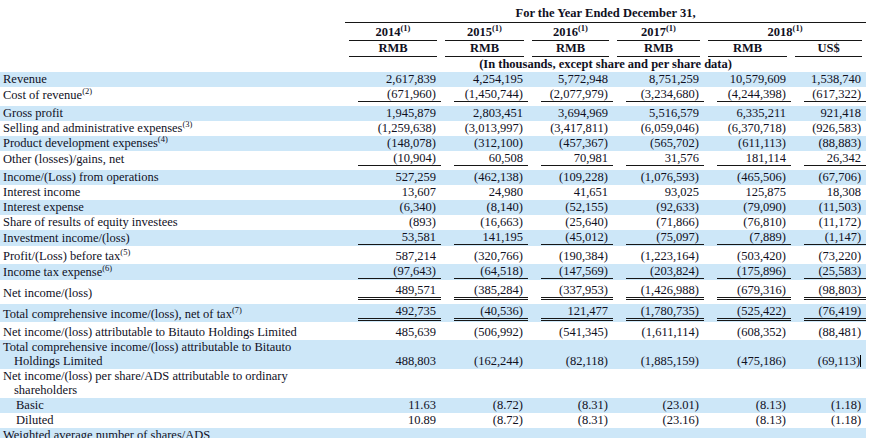  Describe the element at coordinates (187, 123) in the screenshot. I see `footnote-marker: (3)` at that location.